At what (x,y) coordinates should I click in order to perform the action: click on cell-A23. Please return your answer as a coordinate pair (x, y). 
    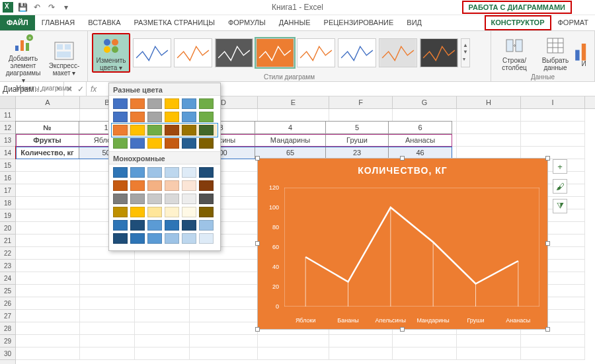
    Looking at the image, I should click on (48, 266).